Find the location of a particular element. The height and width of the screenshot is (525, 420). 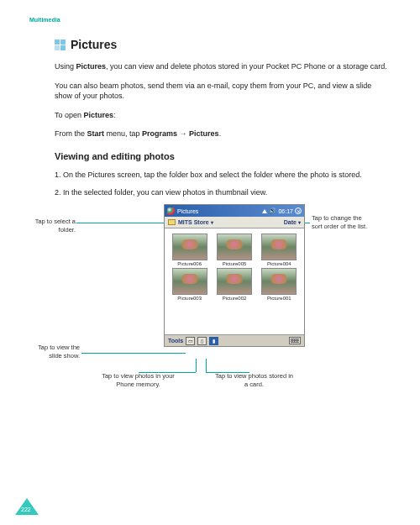

section-title: Pictures is located at coordinates (94, 45).